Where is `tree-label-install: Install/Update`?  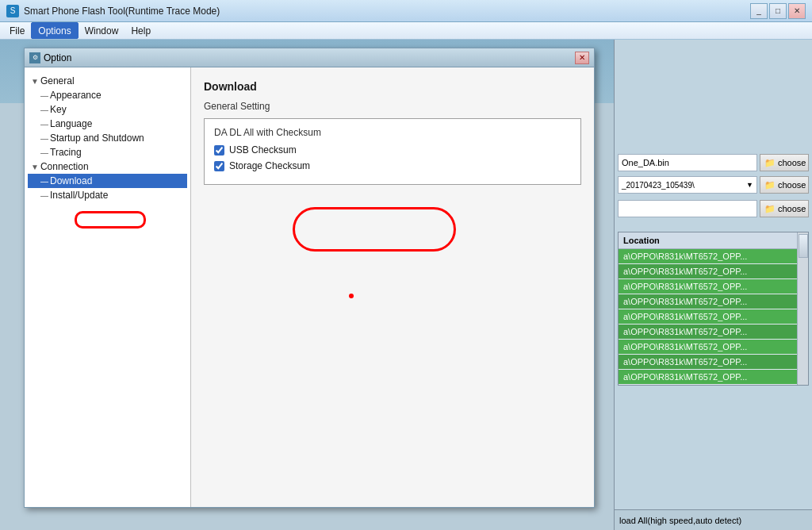
tree-label-install: Install/Update is located at coordinates (79, 195).